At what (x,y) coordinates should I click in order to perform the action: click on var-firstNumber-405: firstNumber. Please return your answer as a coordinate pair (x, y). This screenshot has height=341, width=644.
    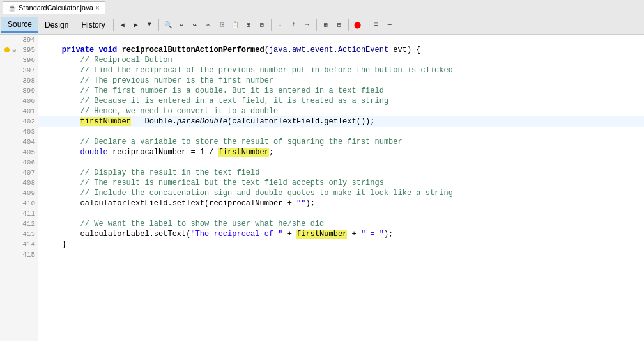
    Looking at the image, I should click on (244, 152).